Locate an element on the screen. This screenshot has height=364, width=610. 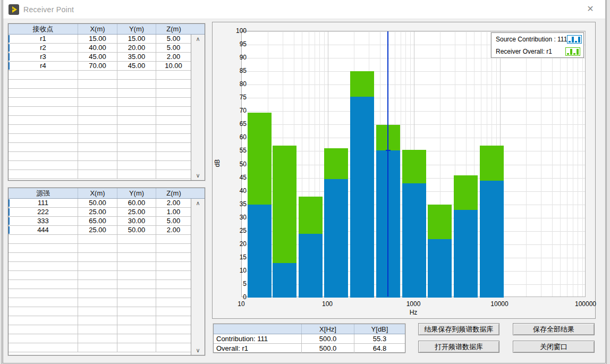
table-cell: 1.00 is located at coordinates (173, 212).